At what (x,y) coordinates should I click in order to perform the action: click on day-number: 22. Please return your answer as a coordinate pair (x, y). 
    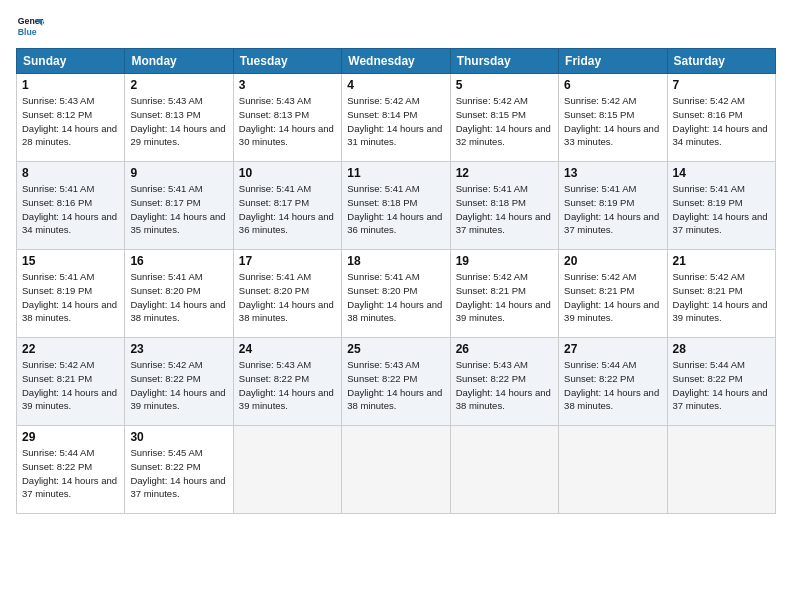
    Looking at the image, I should click on (70, 349).